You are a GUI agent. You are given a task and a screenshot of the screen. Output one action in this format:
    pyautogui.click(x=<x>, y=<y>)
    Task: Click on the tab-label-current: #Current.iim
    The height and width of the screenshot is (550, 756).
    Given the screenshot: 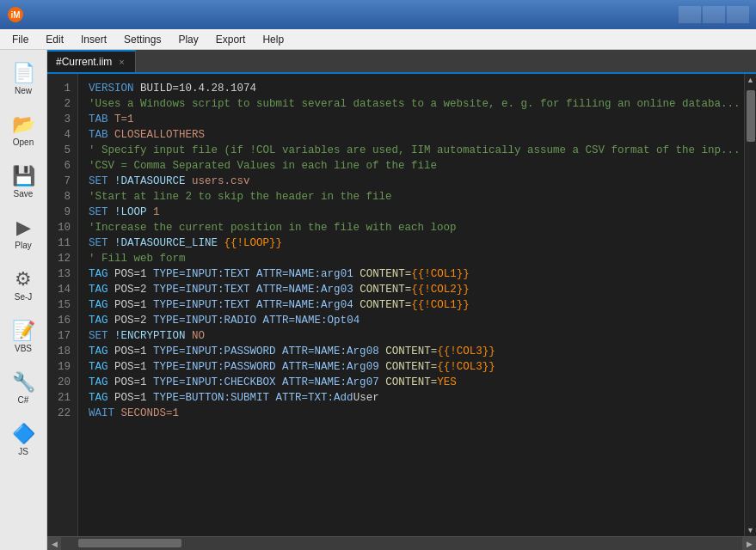 What is the action you would take?
    pyautogui.click(x=84, y=62)
    